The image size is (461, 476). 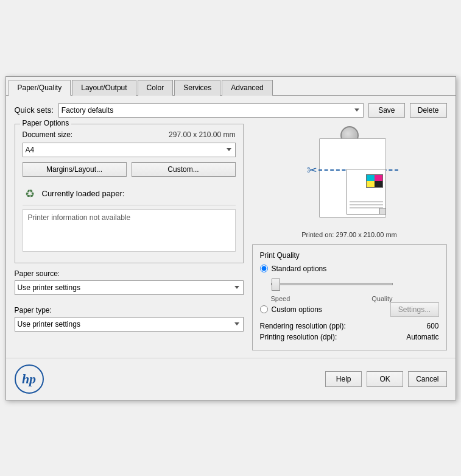 I want to click on tab-advanced: Advanced, so click(x=247, y=88).